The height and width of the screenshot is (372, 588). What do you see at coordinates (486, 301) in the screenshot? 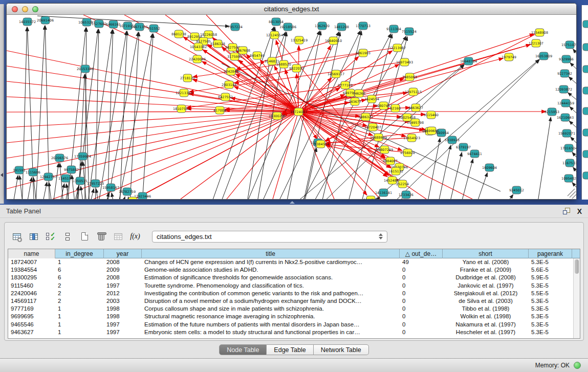
I see `cell-short: de Silva et al. (2003)` at bounding box center [486, 301].